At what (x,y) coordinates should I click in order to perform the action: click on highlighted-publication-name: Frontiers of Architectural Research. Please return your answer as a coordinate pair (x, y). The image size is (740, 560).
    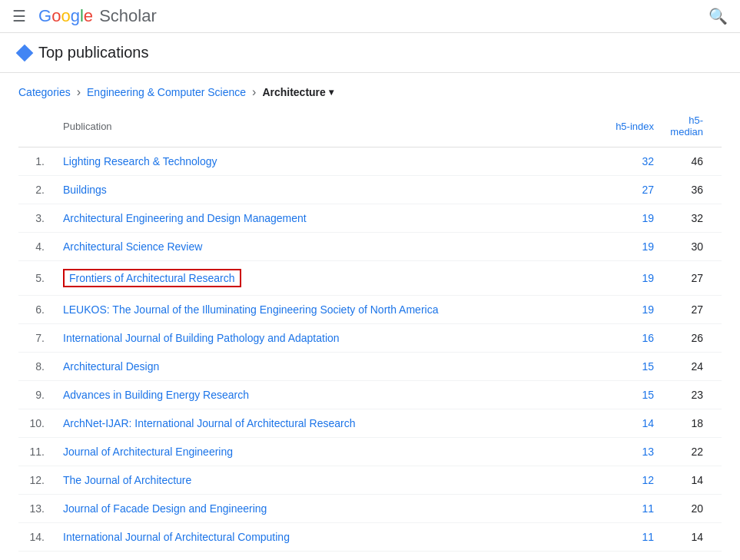
    Looking at the image, I should click on (152, 278).